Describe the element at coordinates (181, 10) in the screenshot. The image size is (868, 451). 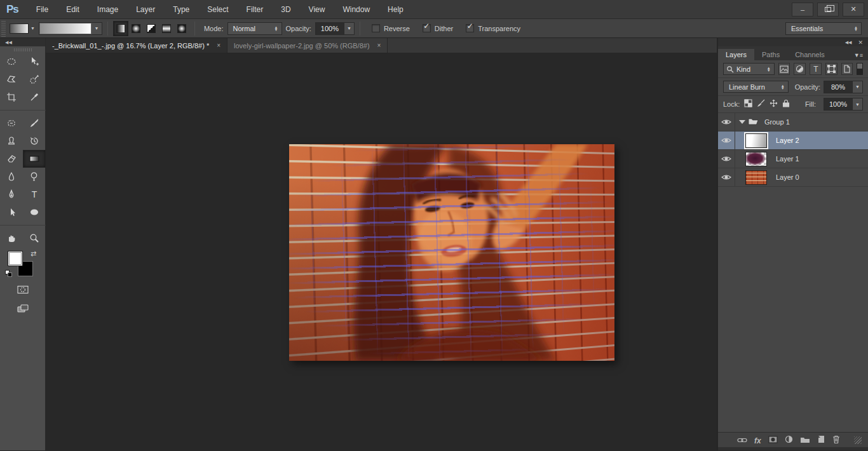
I see `menu-type: Type` at that location.